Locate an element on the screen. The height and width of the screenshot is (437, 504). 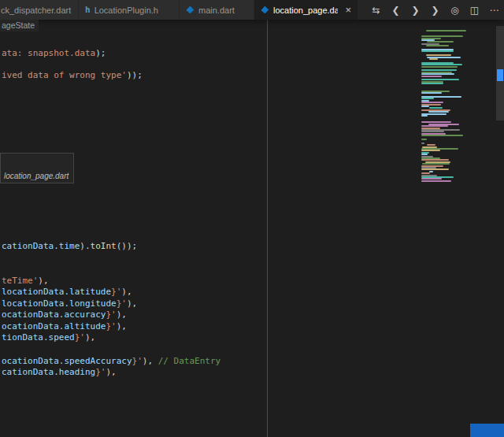
code-line: locationData.latitude}'), is located at coordinates (67, 292).